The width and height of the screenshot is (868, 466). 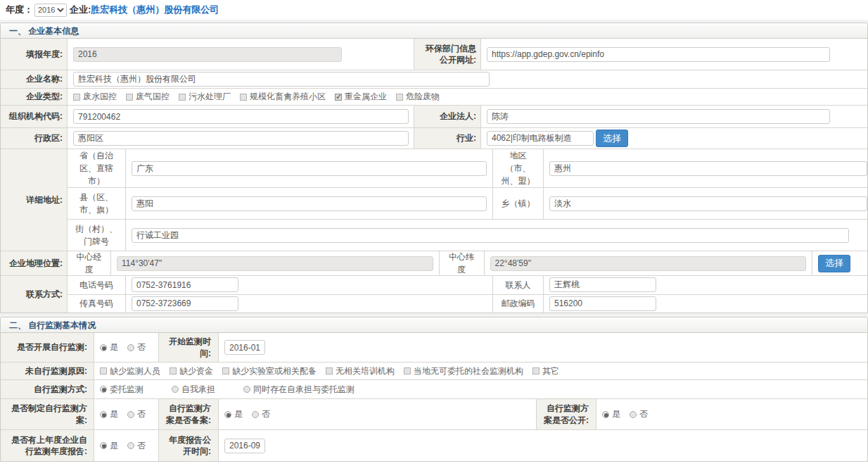 I want to click on conduct-no-option: 否, so click(x=136, y=348).